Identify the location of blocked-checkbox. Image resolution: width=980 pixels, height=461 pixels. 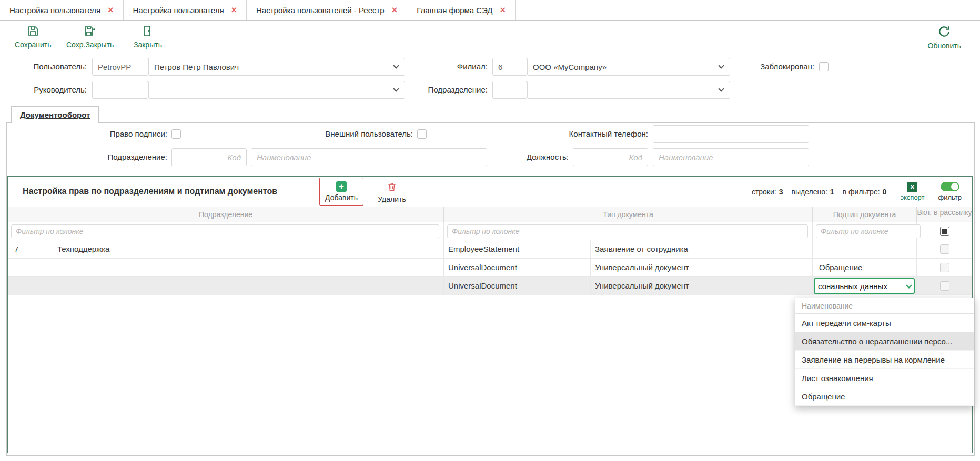
(824, 67).